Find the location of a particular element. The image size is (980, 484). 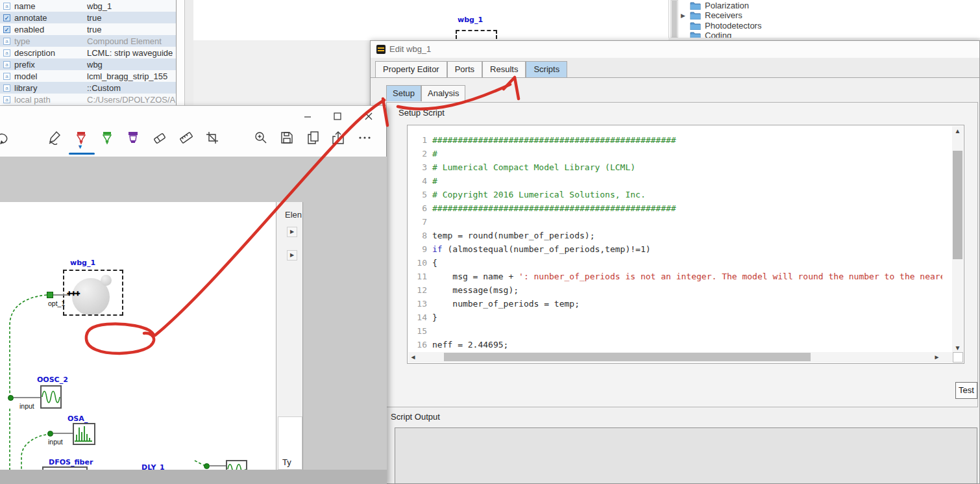

property-row-model: amodellcml_bragg_strip_155 is located at coordinates (88, 76).